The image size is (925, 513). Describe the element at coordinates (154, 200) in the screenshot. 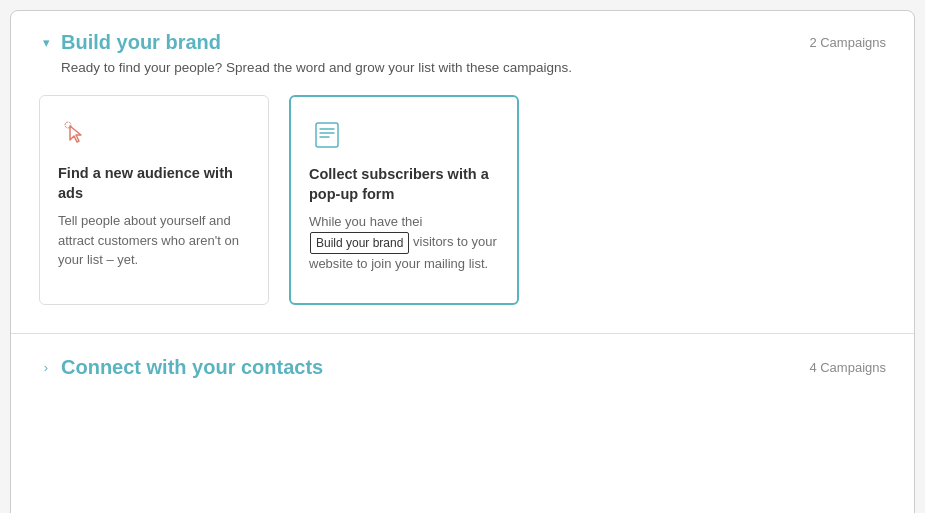

I see `ads-card: Find a new audience with ads Tell people…` at that location.